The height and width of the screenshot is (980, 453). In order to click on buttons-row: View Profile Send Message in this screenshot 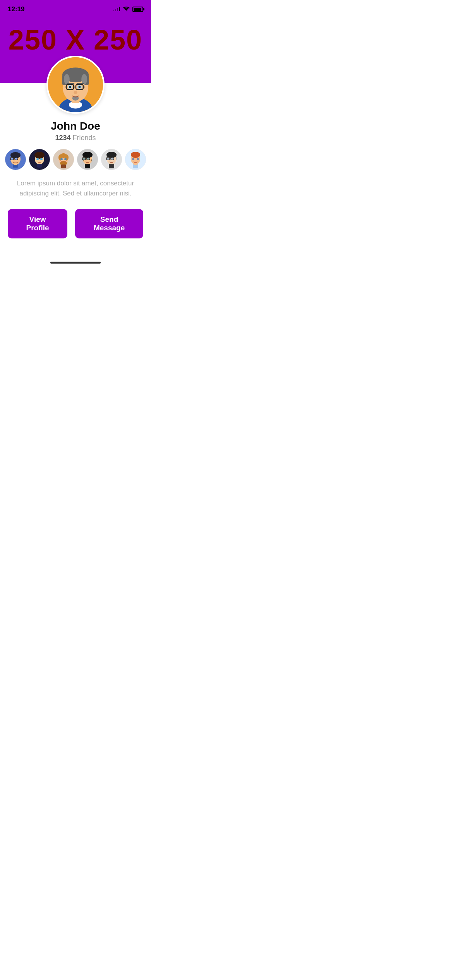, I will do `click(76, 224)`.